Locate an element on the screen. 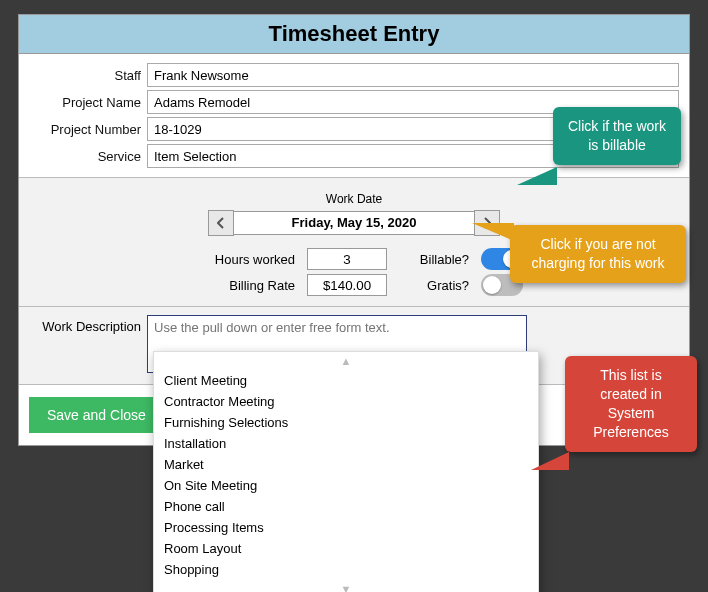 The width and height of the screenshot is (708, 592). save-close-button: Save and Close is located at coordinates (96, 415).